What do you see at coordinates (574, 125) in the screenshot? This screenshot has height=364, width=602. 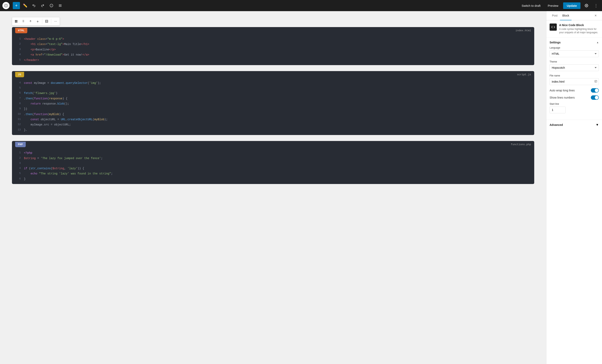 I see `advanced-header: Advanced ▼` at bounding box center [574, 125].